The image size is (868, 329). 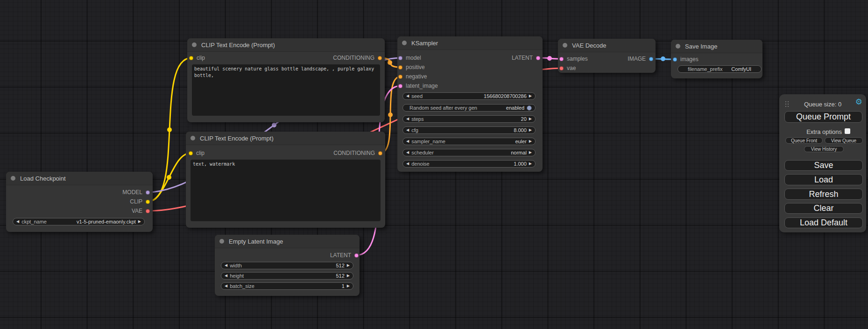 I want to click on input-slot-vae: vae, so click(x=568, y=68).